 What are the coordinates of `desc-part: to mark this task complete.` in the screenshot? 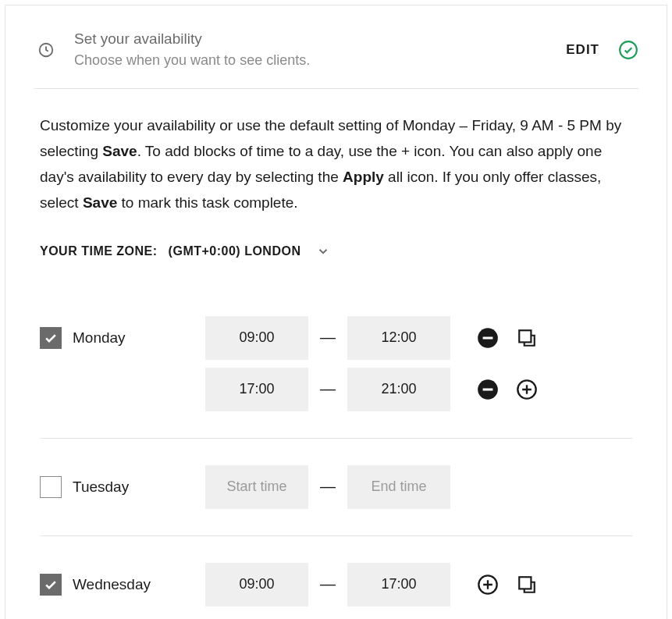 It's located at (208, 203).